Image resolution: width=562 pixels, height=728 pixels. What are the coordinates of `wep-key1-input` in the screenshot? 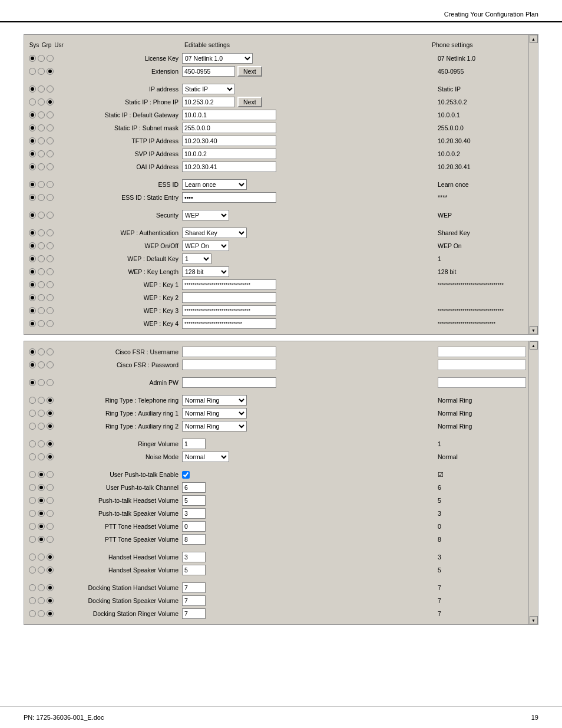 It's located at (229, 285).